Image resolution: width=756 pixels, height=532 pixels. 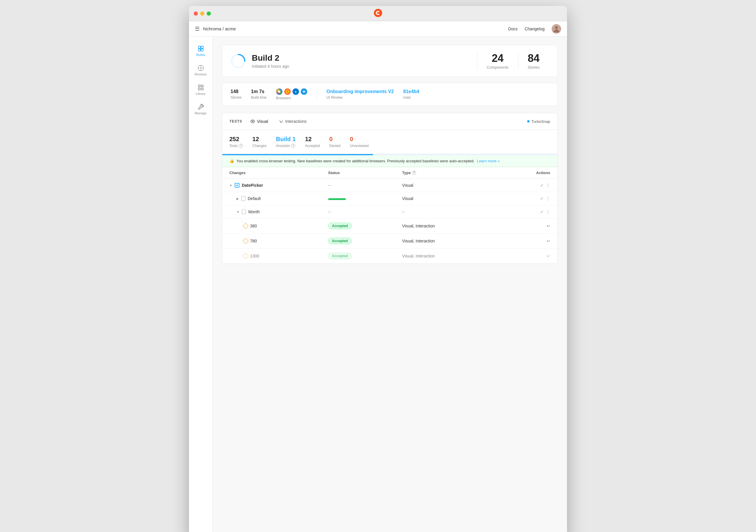 I want to click on firefox-icon, so click(x=287, y=91).